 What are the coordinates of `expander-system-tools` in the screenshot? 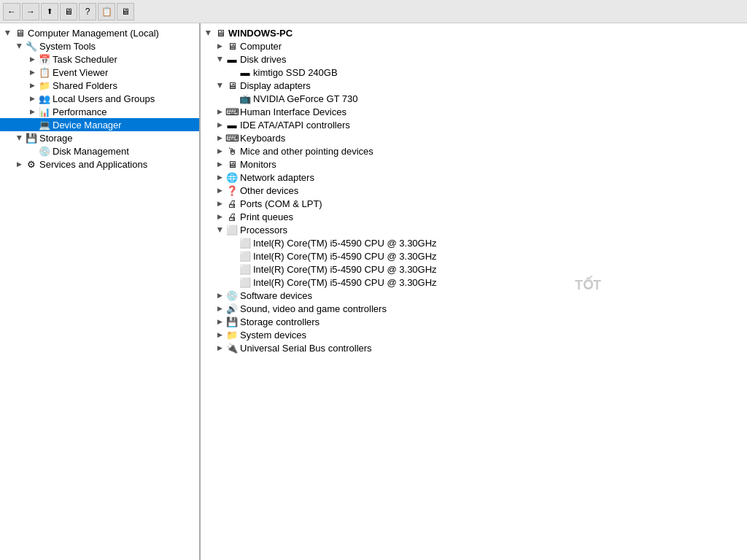 It's located at (19, 46).